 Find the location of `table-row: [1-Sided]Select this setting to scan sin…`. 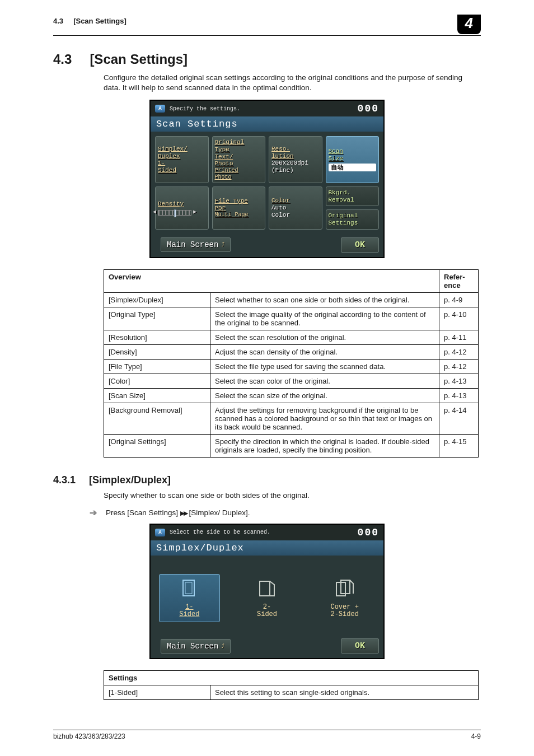

table-row: [1-Sided]Select this setting to scan sin… is located at coordinates (291, 693).